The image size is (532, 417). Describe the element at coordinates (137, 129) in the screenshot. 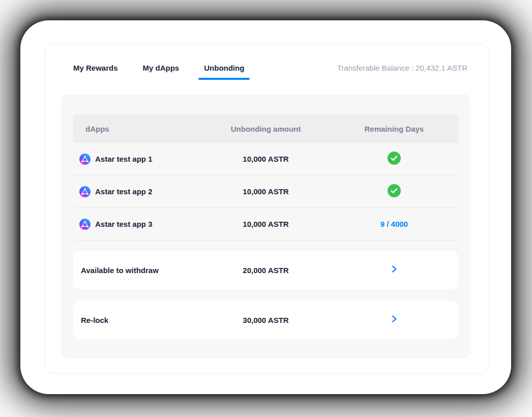

I see `column-header-dapps: dApps` at that location.